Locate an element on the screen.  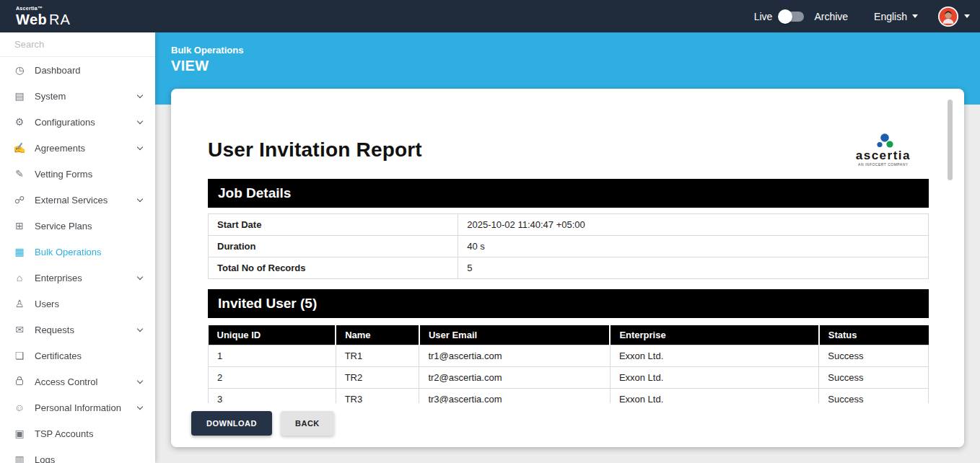
sidebar-item-users: ♙Users is located at coordinates (78, 304).